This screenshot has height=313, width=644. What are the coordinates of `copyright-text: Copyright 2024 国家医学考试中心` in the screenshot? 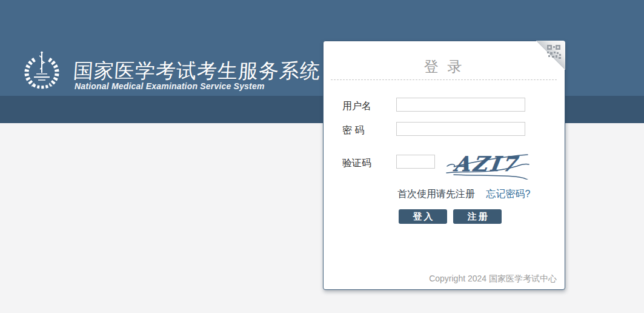 It's located at (493, 279).